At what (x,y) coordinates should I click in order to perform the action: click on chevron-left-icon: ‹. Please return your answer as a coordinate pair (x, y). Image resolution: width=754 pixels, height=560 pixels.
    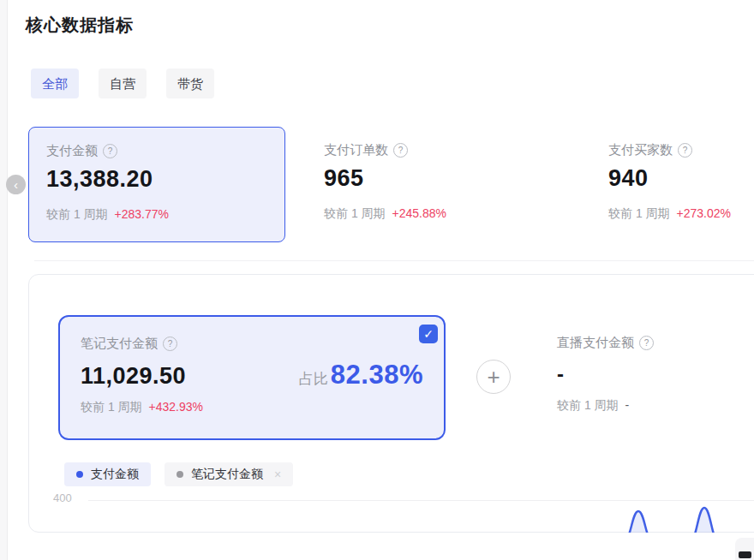
    Looking at the image, I should click on (15, 185).